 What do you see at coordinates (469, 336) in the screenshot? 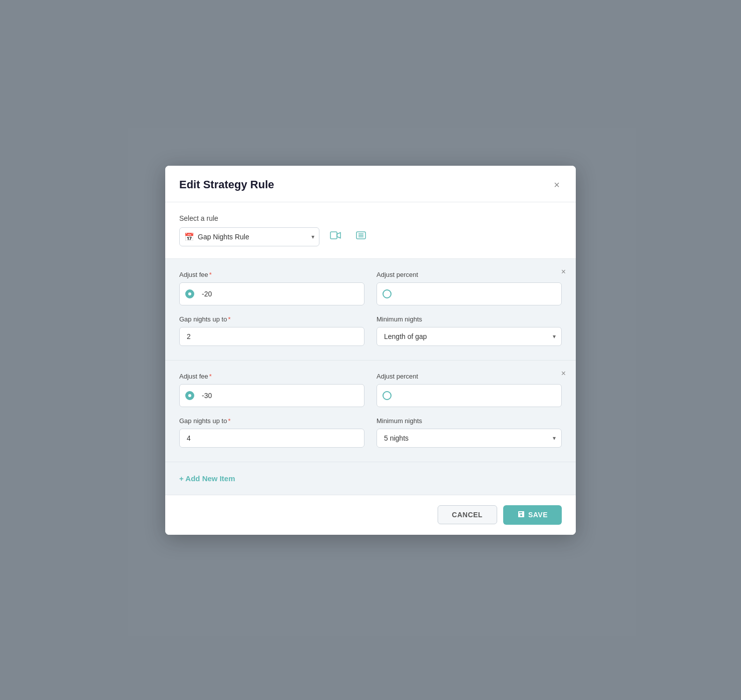
I see `item-1-min-nights-select: Length of gap 1 night 2 nights 3 nights …` at bounding box center [469, 336].